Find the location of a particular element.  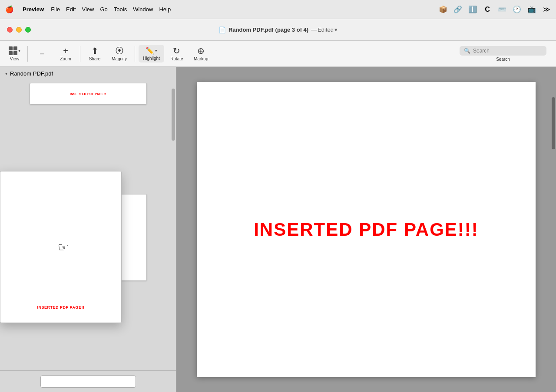

edited-status: — Edited ▾ is located at coordinates (324, 30).